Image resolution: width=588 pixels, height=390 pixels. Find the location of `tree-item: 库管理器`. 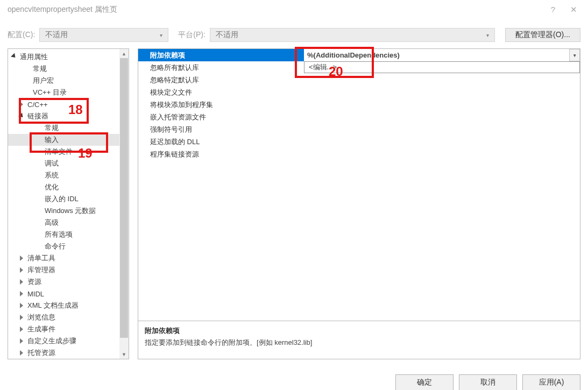

tree-item: 库管理器 is located at coordinates (68, 270).